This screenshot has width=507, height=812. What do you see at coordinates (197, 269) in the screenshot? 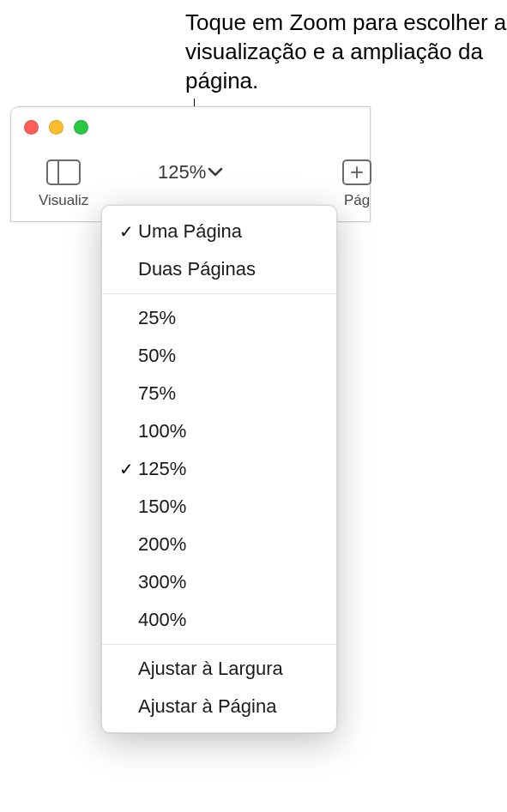
I see `menu-item-label: Duas Páginas` at bounding box center [197, 269].